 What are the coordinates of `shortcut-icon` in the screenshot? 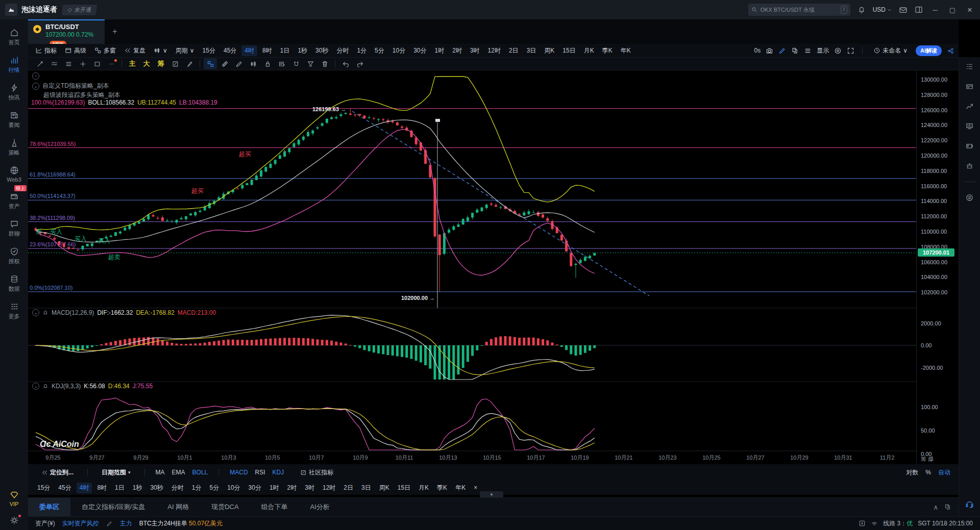 It's located at (862, 523).